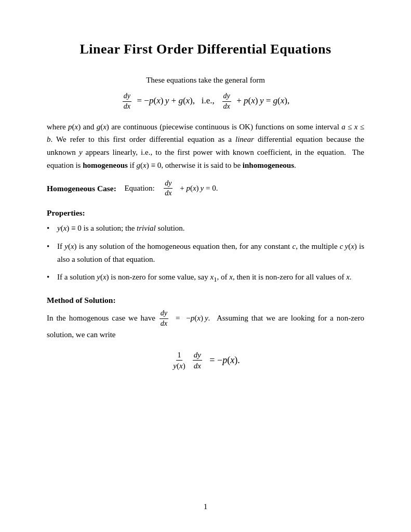 This screenshot has height=532, width=411. What do you see at coordinates (206, 253) in the screenshot?
I see `property-2: If y(x) is any solution of the homogeneo…` at bounding box center [206, 253].